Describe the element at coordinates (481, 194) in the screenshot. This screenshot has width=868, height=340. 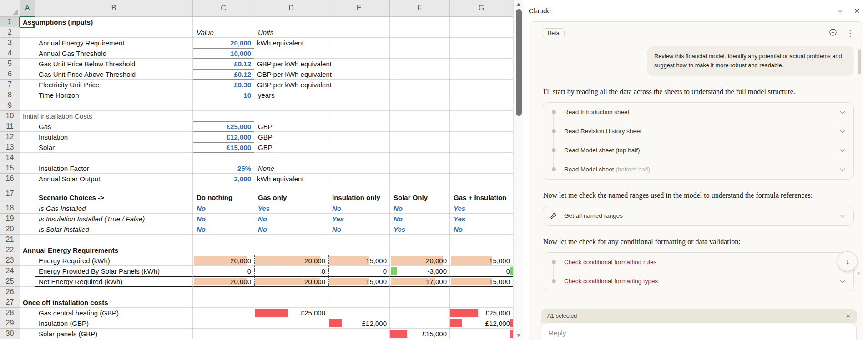
I see `cell-G17: Gas + Insulation` at that location.